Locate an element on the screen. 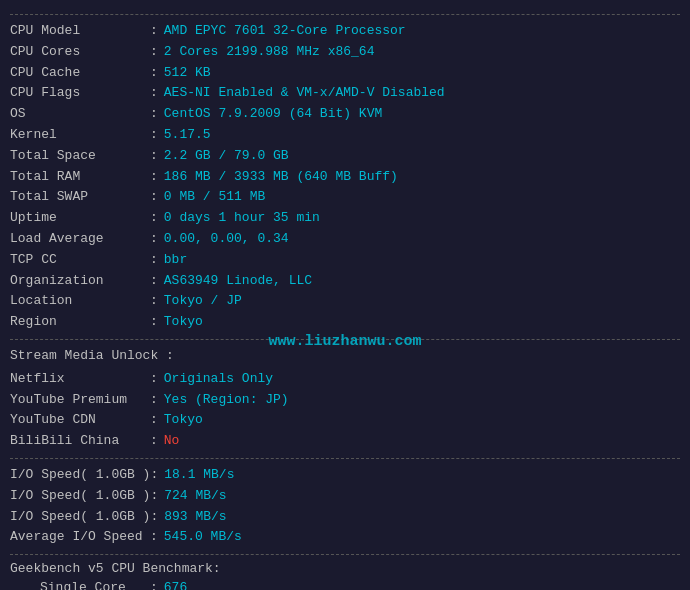 This screenshot has height=590, width=690. row-label: OS is located at coordinates (80, 114).